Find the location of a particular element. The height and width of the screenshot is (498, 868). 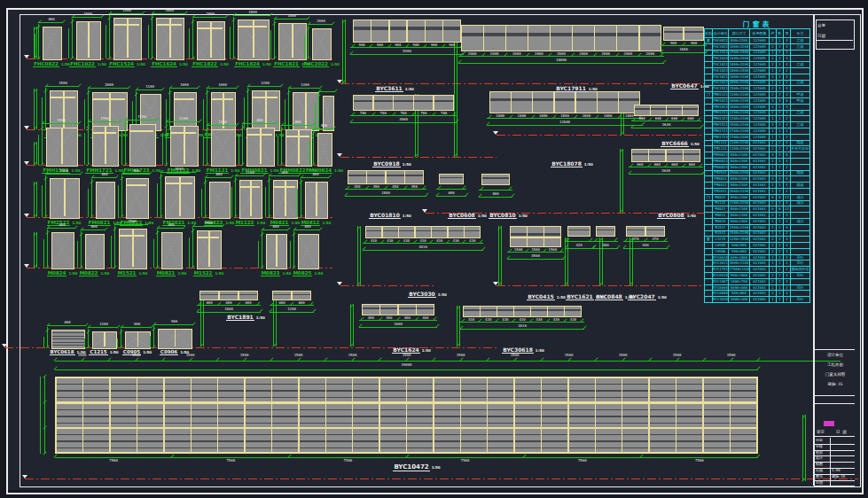

schedule-cell: FM0821 is located at coordinates (721, 179).